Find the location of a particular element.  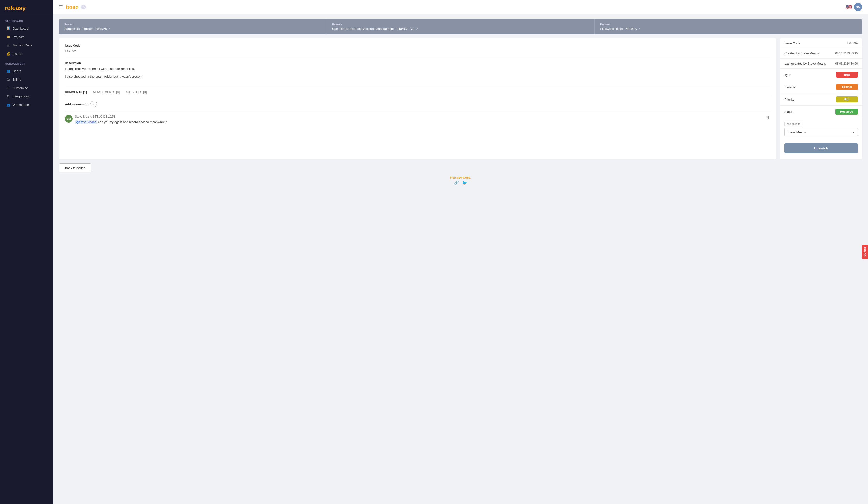

detail-label-2: Last updated by Steve Means is located at coordinates (805, 63).